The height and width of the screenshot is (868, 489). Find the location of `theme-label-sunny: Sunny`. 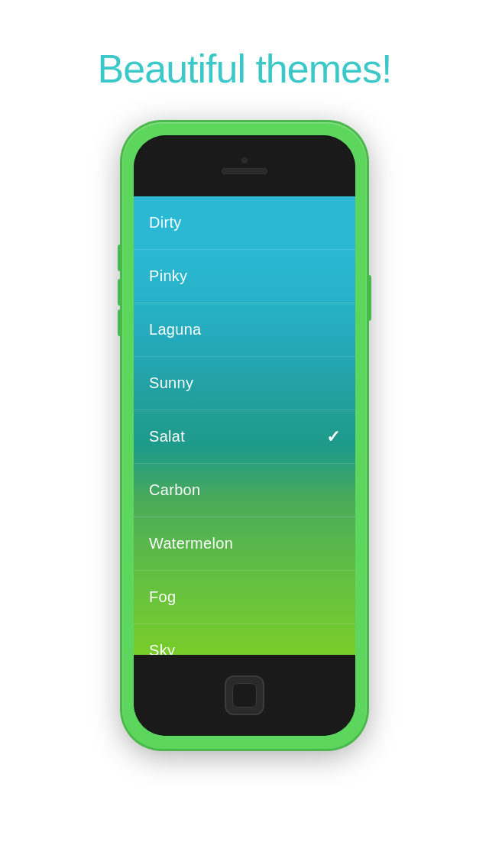

theme-label-sunny: Sunny is located at coordinates (171, 384).